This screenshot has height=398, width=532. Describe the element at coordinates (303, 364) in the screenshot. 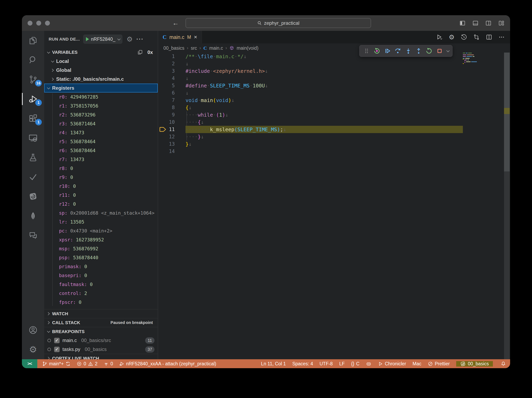

I see `indentation-status: Spaces: 4` at that location.